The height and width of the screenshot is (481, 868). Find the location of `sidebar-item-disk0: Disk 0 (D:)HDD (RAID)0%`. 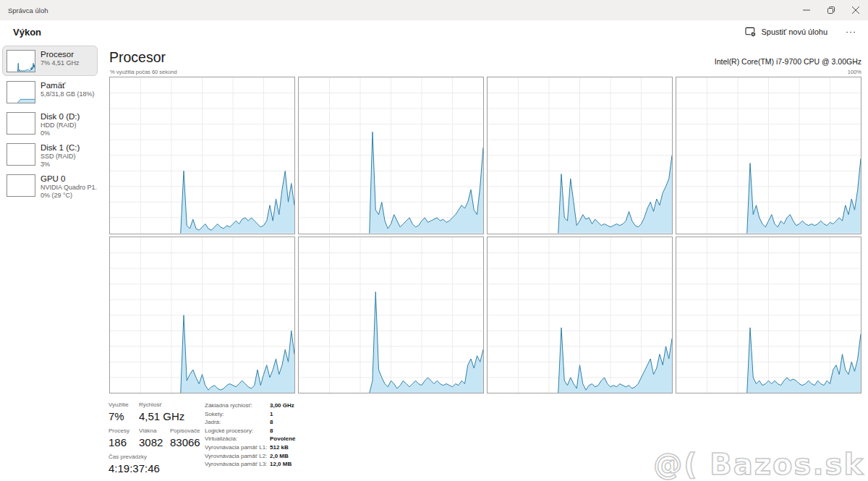

sidebar-item-disk0: Disk 0 (D:)HDD (RAID)0% is located at coordinates (50, 123).